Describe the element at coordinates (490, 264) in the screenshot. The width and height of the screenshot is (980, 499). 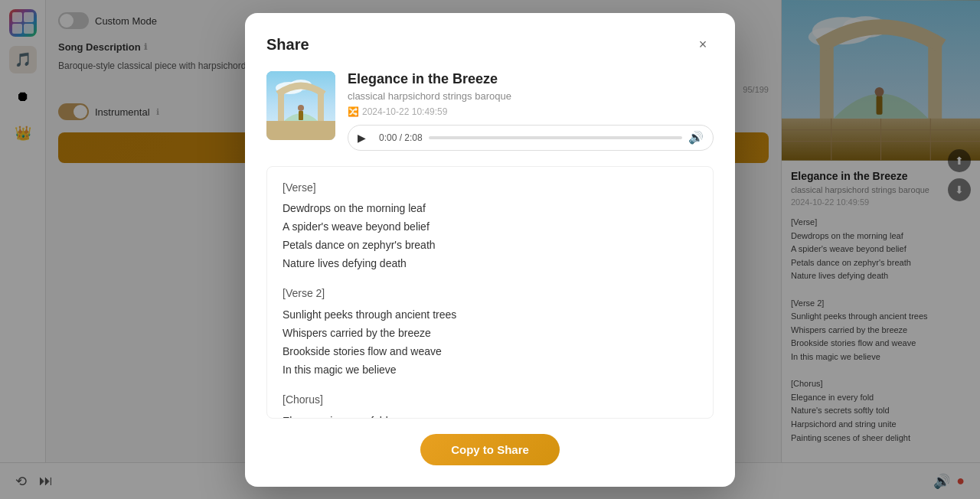
I see `verse1-line-4: Nature lives defying death` at that location.